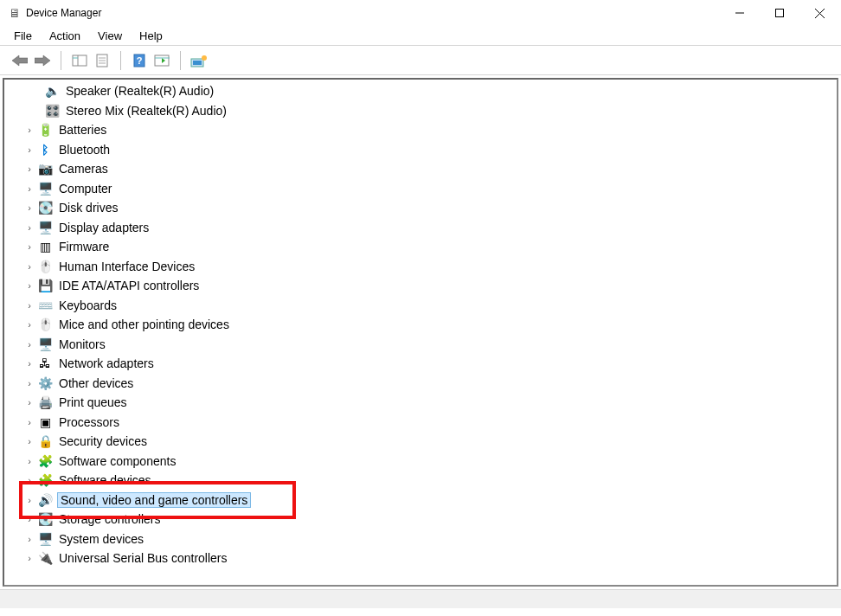  Describe the element at coordinates (45, 500) in the screenshot. I see `category-icon: 🔊` at that location.